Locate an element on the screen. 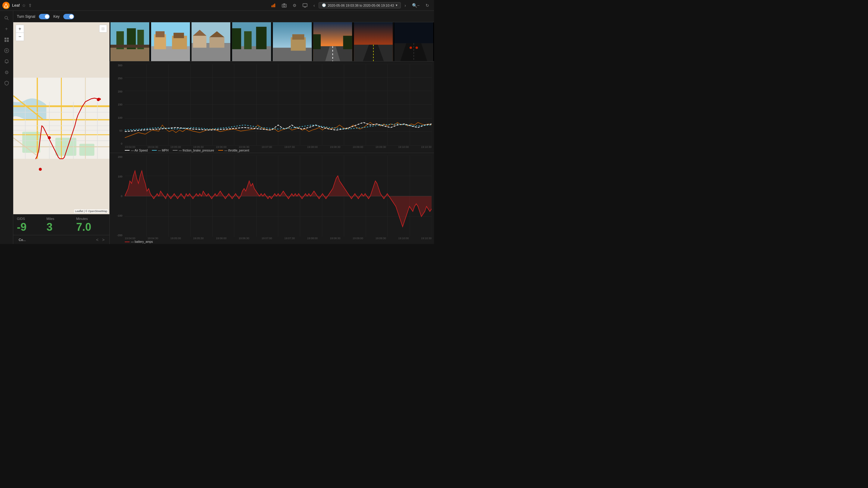  next-timerange-button: › is located at coordinates (405, 5).